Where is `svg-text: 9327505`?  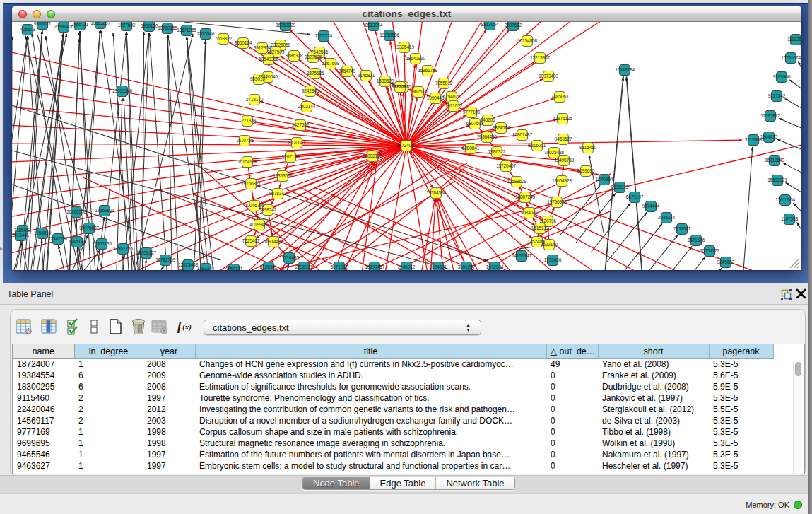 svg-text: 9327505 is located at coordinates (314, 57).